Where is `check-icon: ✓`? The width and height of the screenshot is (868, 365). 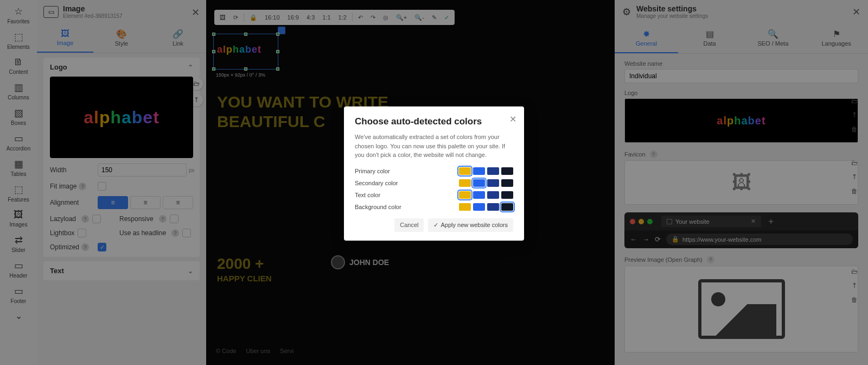
check-icon: ✓ is located at coordinates (436, 225).